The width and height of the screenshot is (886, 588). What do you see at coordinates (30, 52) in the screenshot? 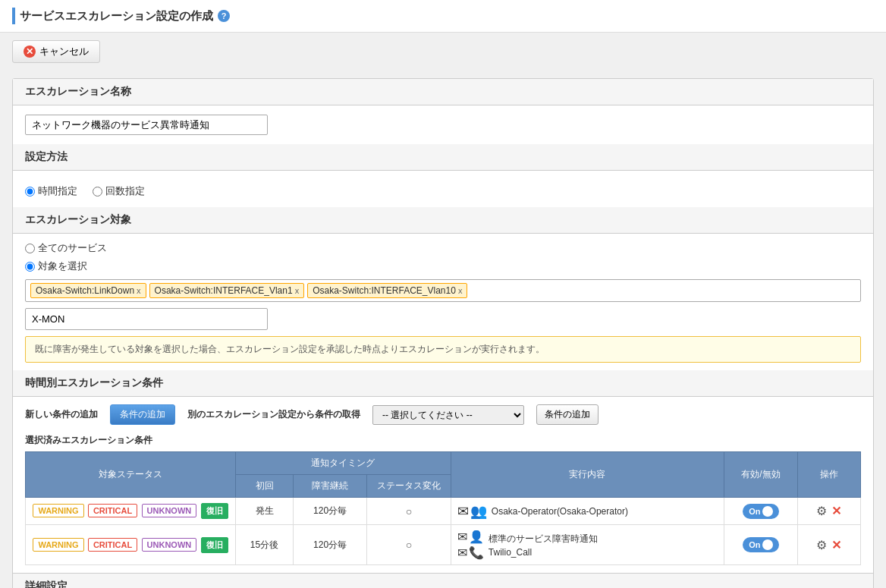
I see `cancel-icon: ✕` at bounding box center [30, 52].